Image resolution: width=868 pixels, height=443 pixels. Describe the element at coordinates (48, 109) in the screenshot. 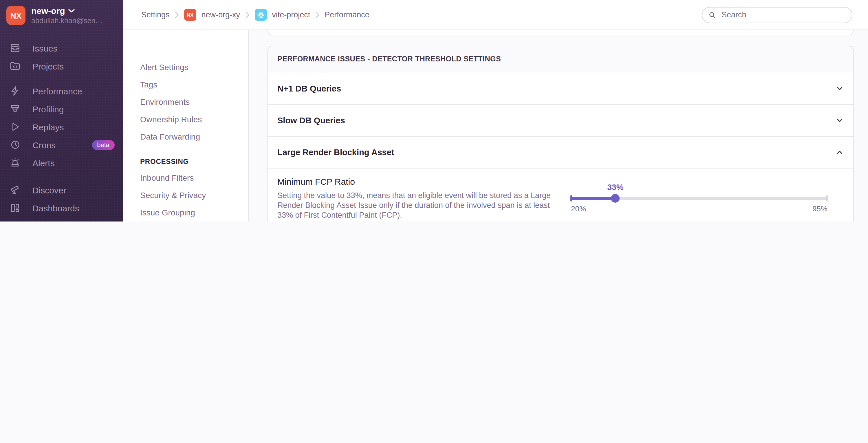

I see `sidebar-item-label: Profiling` at that location.